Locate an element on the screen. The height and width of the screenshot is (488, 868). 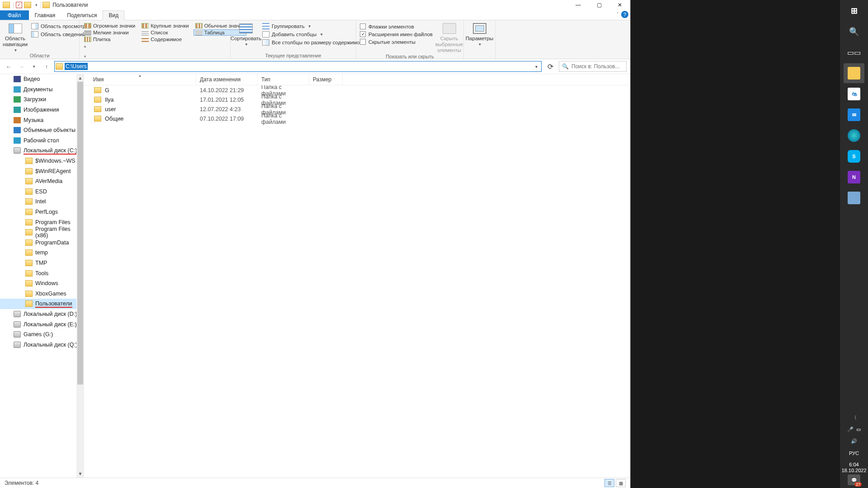
qat-newfolder-icon is located at coordinates (28, 5).